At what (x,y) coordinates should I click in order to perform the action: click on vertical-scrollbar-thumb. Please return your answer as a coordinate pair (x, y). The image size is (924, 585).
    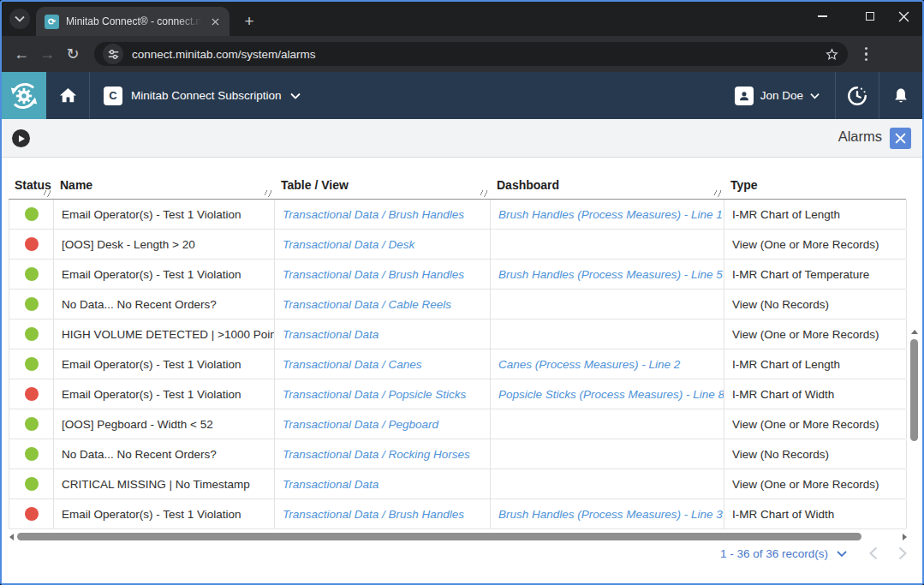
    Looking at the image, I should click on (915, 391).